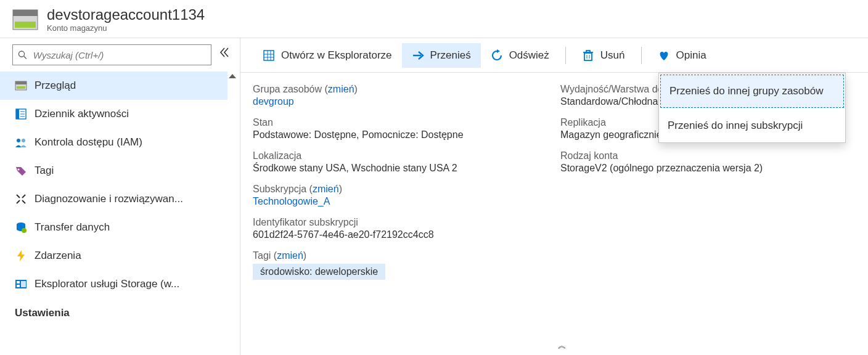 The width and height of the screenshot is (868, 355). Describe the element at coordinates (401, 156) in the screenshot. I see `label-text: Lokalizacja` at that location.